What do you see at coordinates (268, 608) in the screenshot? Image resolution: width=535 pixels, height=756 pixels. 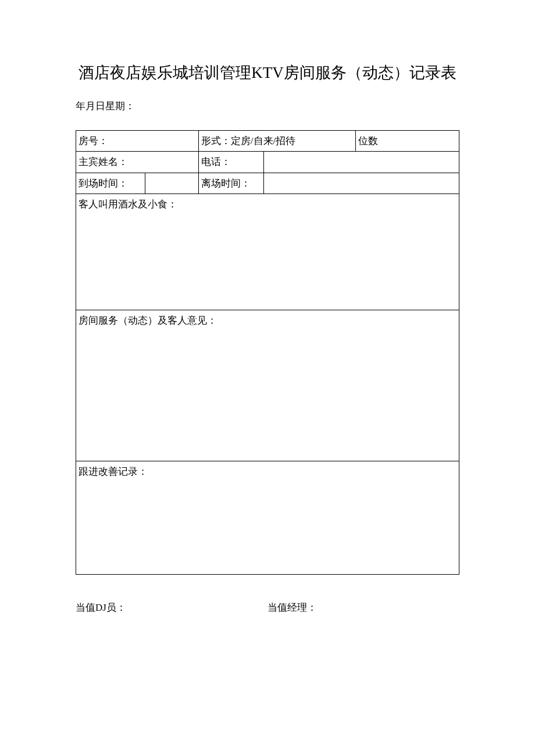 I see `signature-line: 当值DJ员： 当值经理：` at bounding box center [268, 608].